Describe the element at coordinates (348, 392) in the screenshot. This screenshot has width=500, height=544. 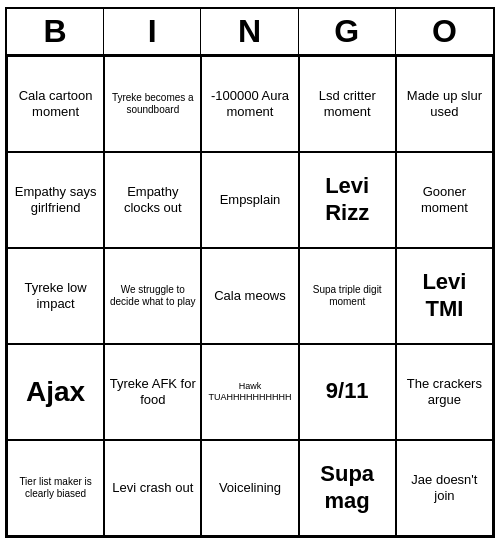
I see `bingo-cell-18: 9/11` at that location.